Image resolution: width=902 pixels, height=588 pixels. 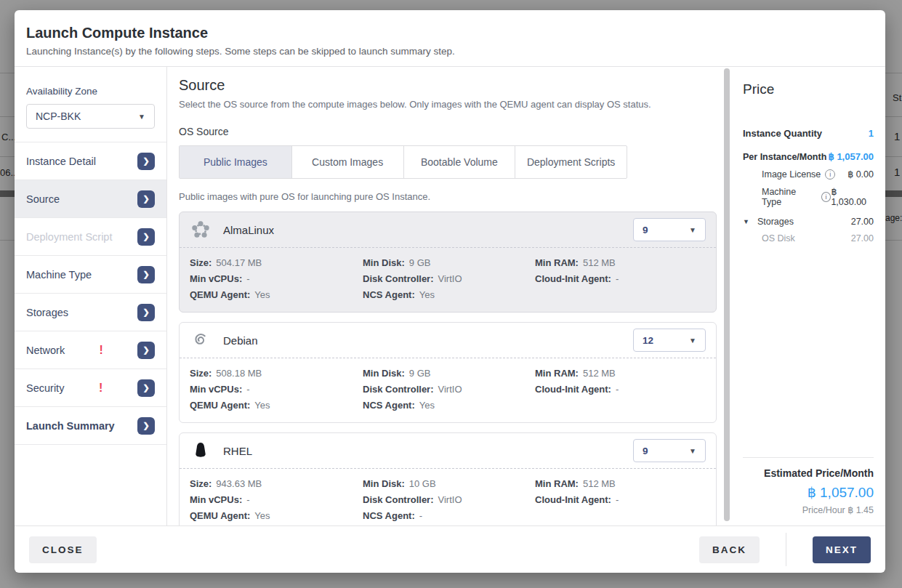 What do you see at coordinates (808, 196) in the screenshot?
I see `price-line-machine-type: Machine Type i ฿ 1,030.00` at bounding box center [808, 196].